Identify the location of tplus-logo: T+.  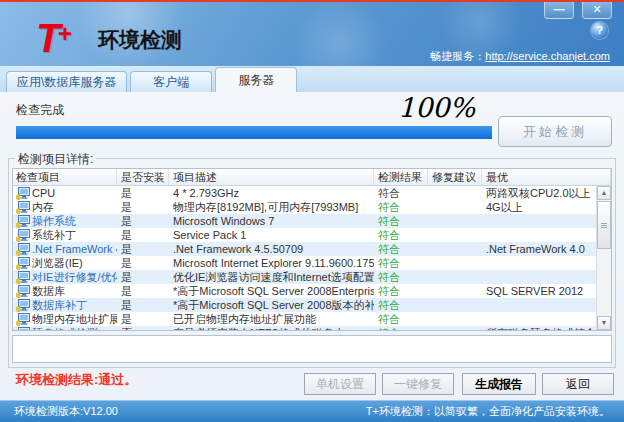
(54, 36).